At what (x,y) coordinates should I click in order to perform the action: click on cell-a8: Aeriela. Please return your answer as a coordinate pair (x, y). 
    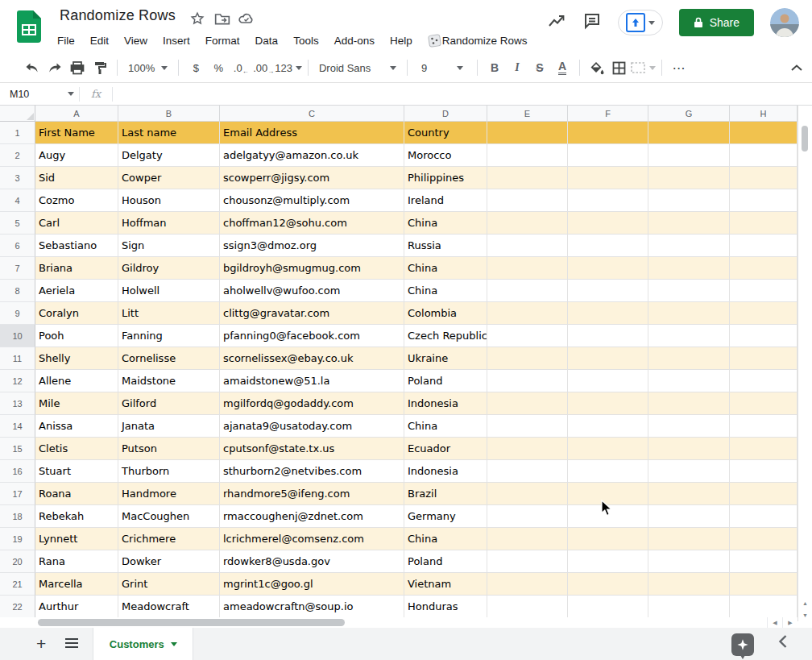
    Looking at the image, I should click on (77, 291).